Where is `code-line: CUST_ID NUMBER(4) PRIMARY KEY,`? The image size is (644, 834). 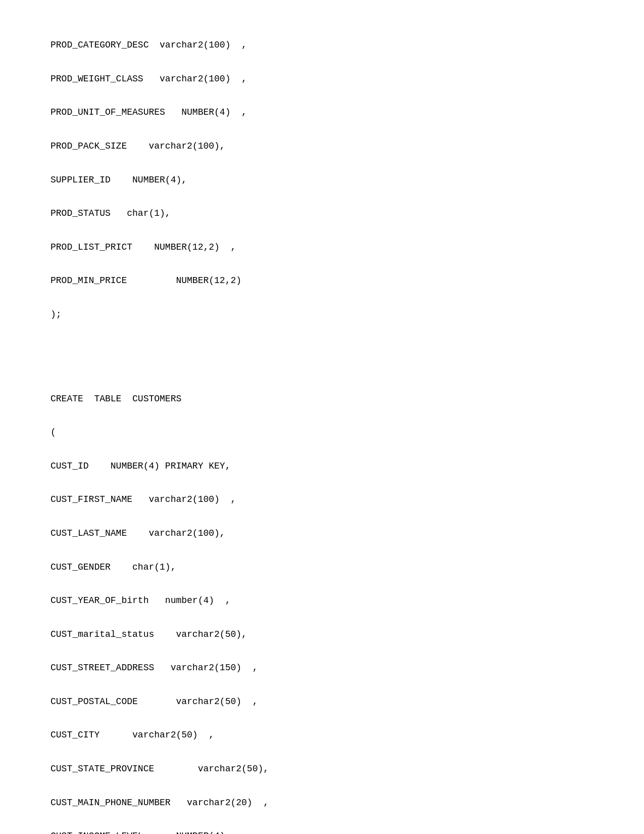
code-line: CUST_ID NUMBER(4) PRIMARY KEY, is located at coordinates (348, 466).